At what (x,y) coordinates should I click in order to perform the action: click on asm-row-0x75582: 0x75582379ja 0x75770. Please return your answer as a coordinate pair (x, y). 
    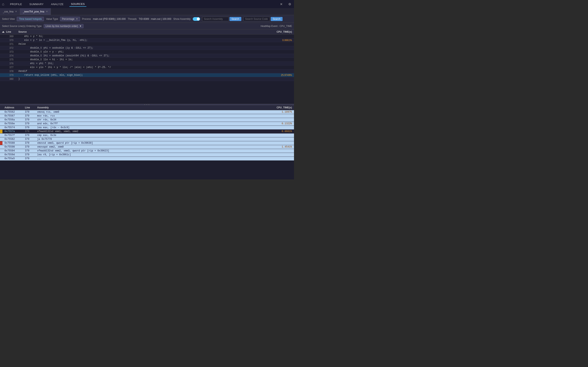
    Looking at the image, I should click on (147, 139).